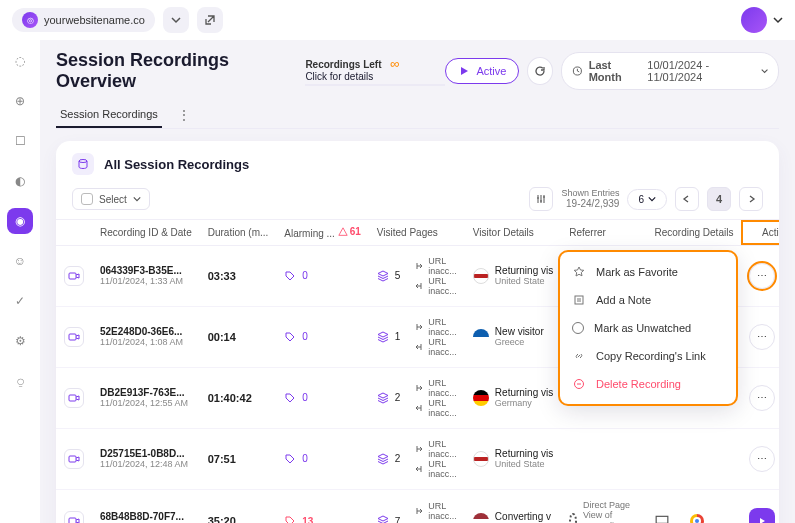 The height and width of the screenshot is (523, 795). I want to click on col-id: Recording ID & Date, so click(146, 233).